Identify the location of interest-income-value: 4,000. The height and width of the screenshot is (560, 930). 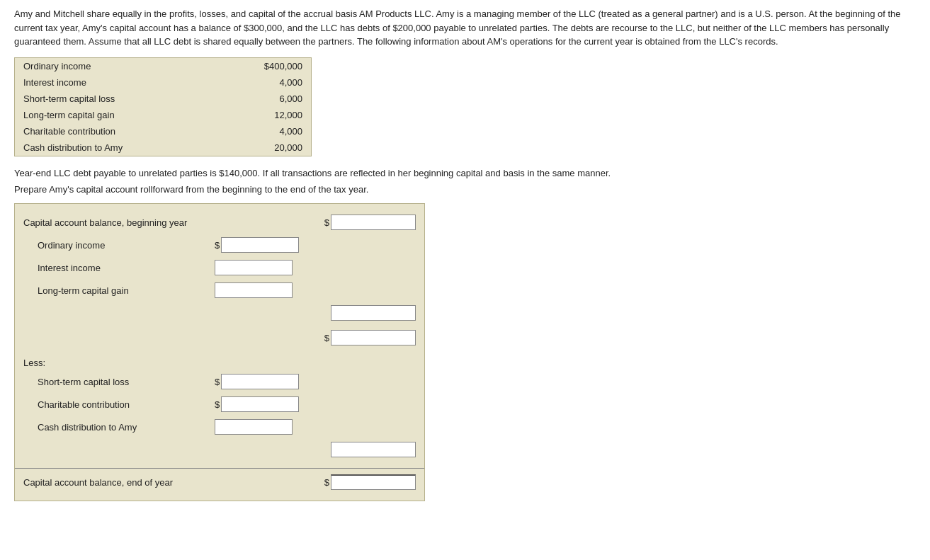
(290, 82).